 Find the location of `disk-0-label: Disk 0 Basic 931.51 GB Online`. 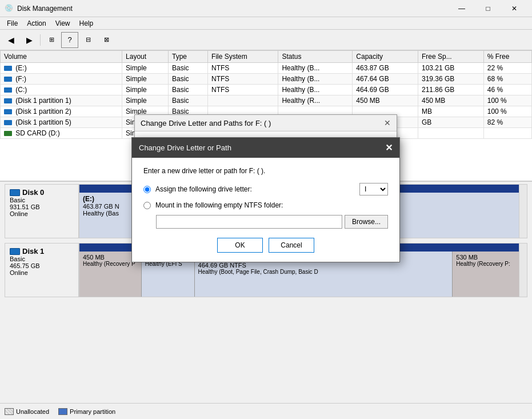

disk-0-label: Disk 0 Basic 931.51 GB Online is located at coordinates (42, 212).